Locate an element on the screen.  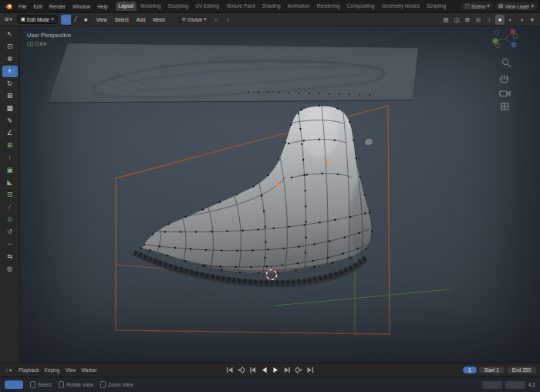
tab-compositing: Compositing is located at coordinates (361, 6).